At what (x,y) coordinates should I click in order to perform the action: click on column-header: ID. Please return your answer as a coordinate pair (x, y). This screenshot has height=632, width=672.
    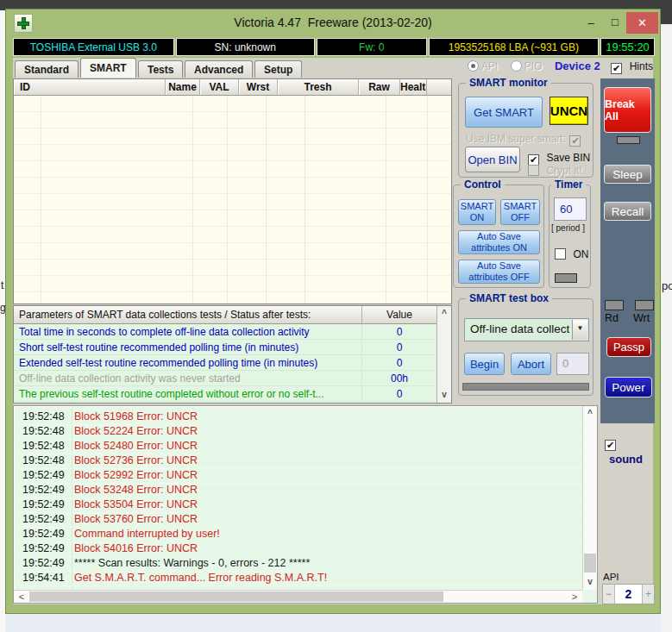
    Looking at the image, I should click on (90, 87).